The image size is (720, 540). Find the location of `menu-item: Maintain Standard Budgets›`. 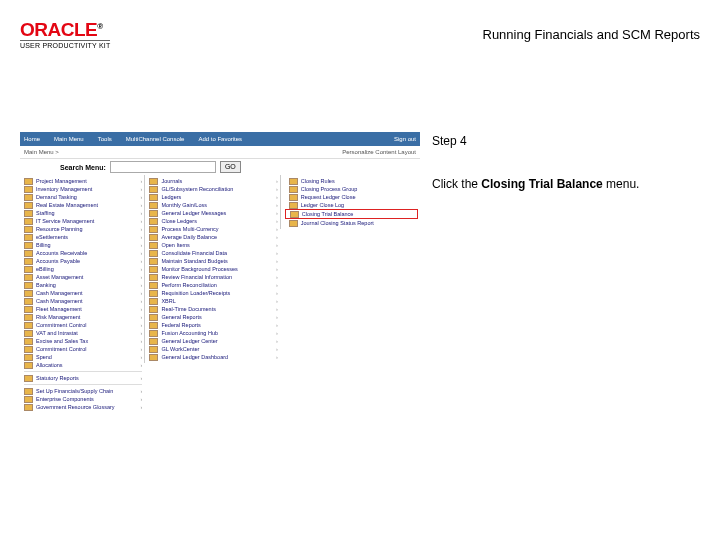

menu-item: Maintain Standard Budgets› is located at coordinates (213, 261).